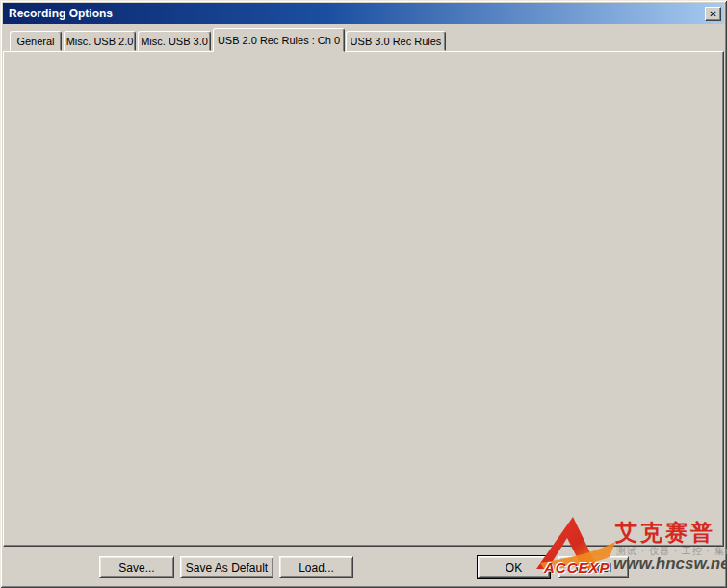 Image resolution: width=727 pixels, height=588 pixels. Describe the element at coordinates (672, 551) in the screenshot. I see `watermark-slogan: 测试 · 仪器 · 工控 · 集成` at that location.